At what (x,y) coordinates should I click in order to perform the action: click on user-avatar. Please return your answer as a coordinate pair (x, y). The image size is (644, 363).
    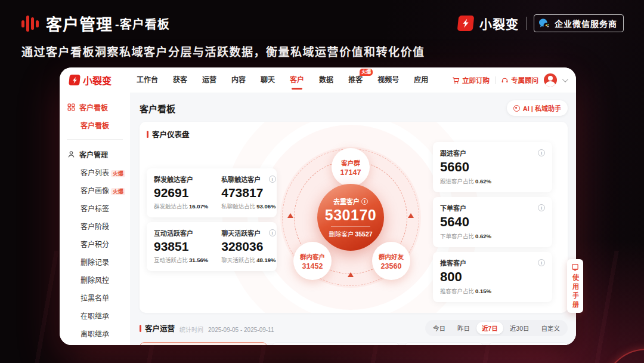
    Looking at the image, I should click on (550, 80).